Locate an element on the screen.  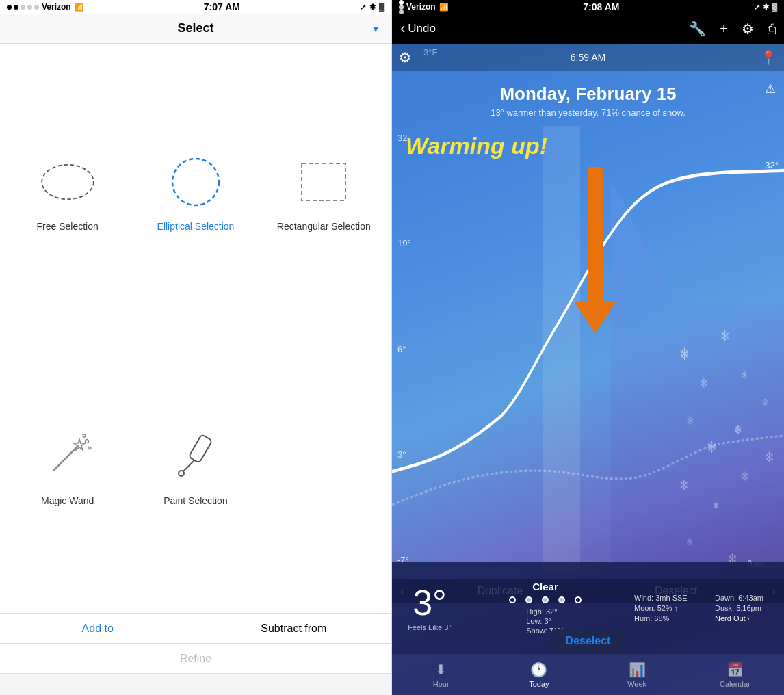
arrow-head is located at coordinates (595, 317).